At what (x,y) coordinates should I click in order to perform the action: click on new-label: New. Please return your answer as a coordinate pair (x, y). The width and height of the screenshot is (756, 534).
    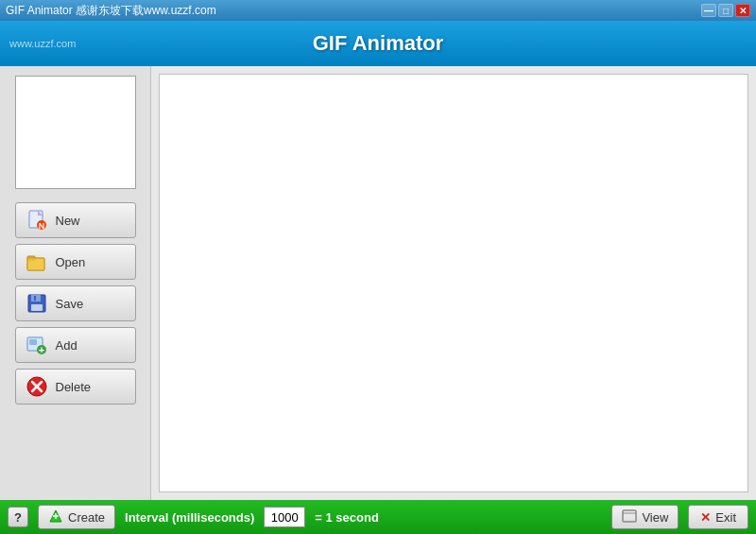
    Looking at the image, I should click on (68, 221).